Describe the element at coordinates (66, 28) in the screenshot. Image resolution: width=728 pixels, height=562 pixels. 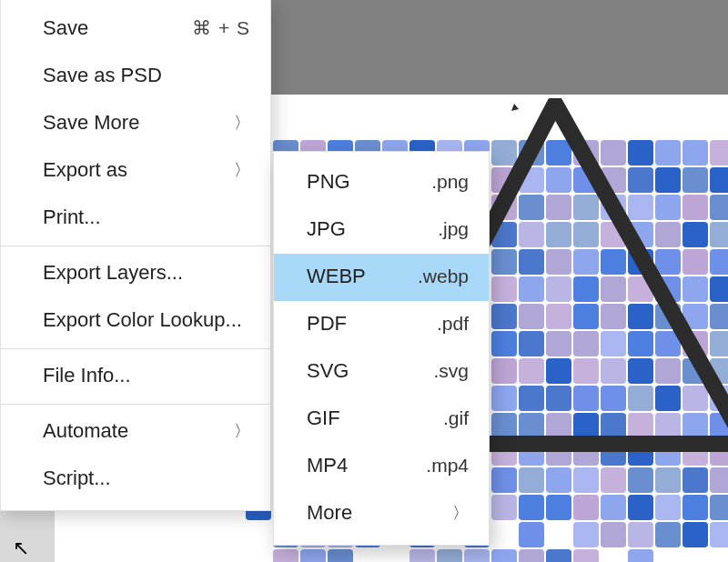
I see `menu-label: Save` at that location.